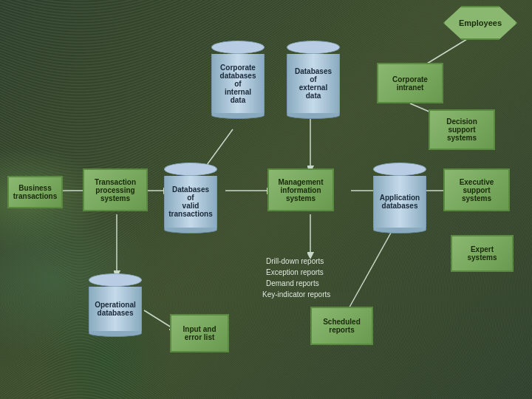 The image size is (532, 399). Describe the element at coordinates (324, 294) in the screenshot. I see `key-indicator-label: Key-indicator reports` at that location.